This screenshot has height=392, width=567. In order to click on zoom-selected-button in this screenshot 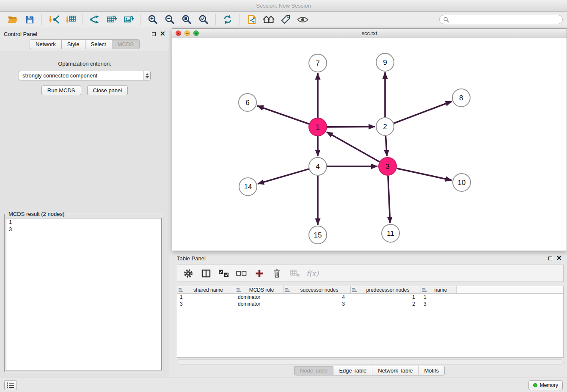, I will do `click(204, 19)`.